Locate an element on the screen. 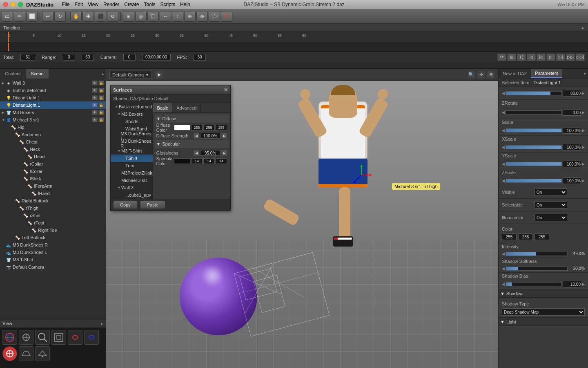  specular-r is located at coordinates (197, 161).